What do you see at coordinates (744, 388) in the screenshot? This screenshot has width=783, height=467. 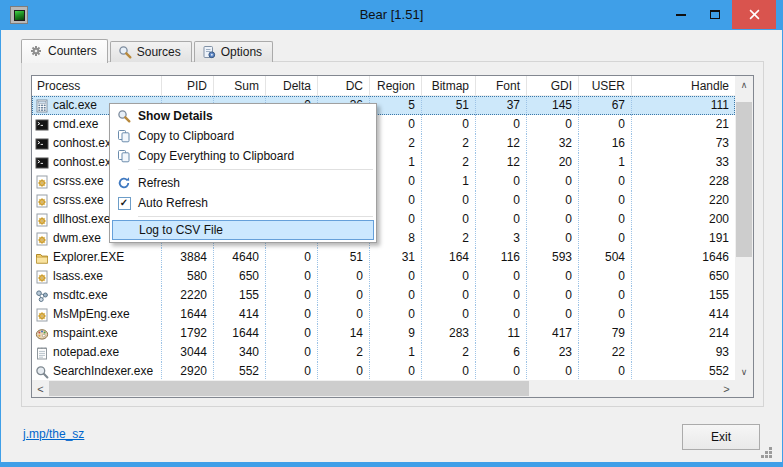 I see `scrollbar-corner` at bounding box center [744, 388].